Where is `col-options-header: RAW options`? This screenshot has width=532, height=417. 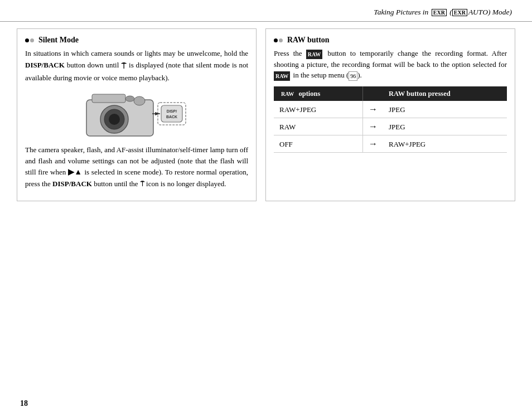 col-options-header: RAW options is located at coordinates (318, 94).